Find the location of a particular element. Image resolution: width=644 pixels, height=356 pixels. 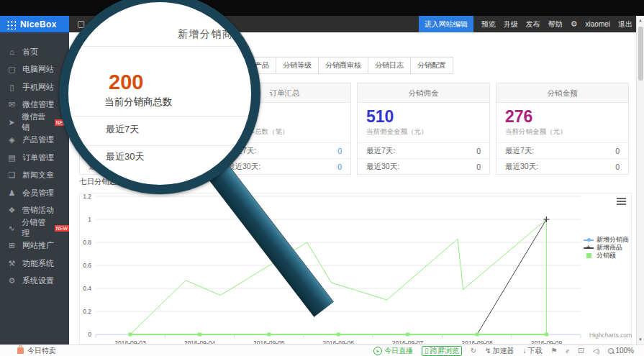

svg-text: 1 is located at coordinates (89, 219).